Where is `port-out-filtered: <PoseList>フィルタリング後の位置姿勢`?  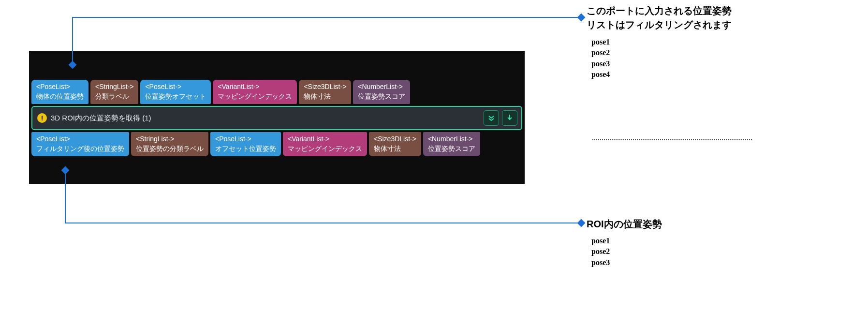
port-out-filtered: <PoseList>フィルタリング後の位置姿勢 is located at coordinates (80, 144).